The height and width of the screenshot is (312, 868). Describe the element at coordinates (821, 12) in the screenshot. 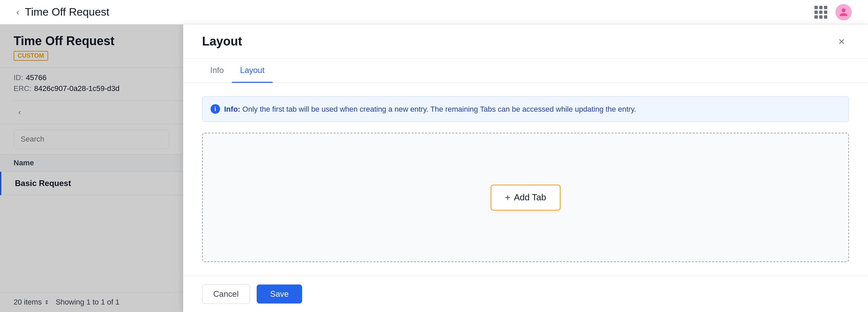

I see `apps-icon` at that location.